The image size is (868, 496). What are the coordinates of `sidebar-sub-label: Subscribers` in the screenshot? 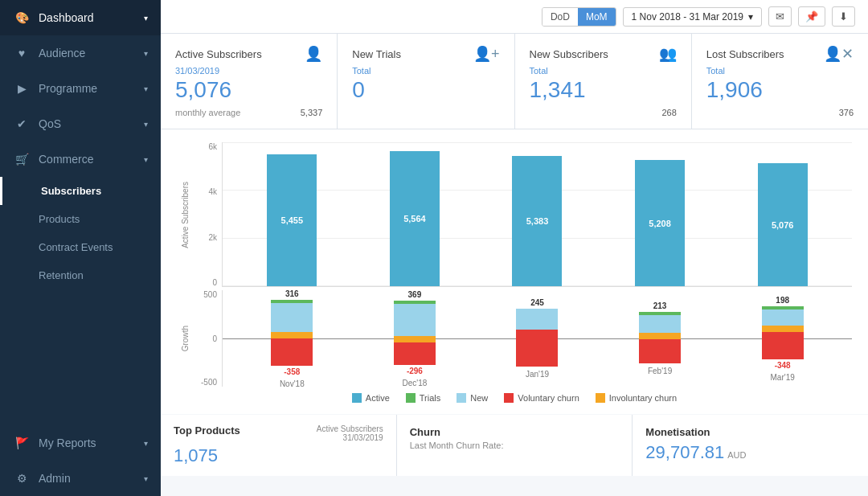 It's located at (71, 191).